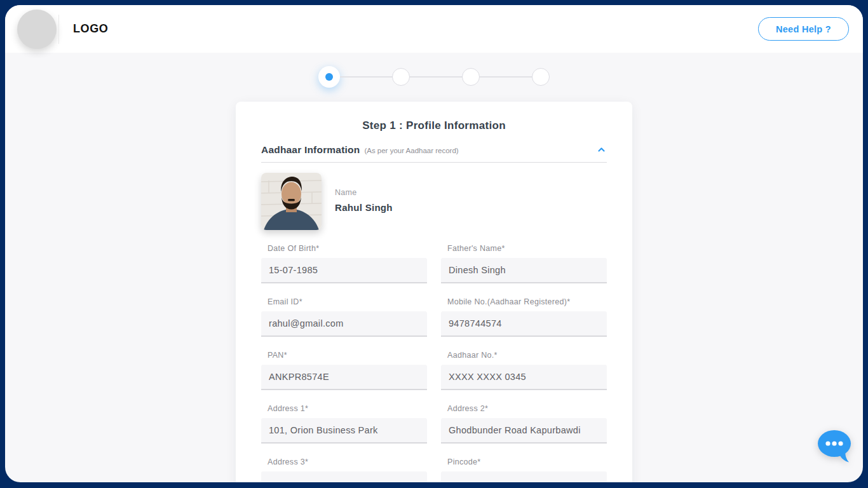 The width and height of the screenshot is (868, 488). I want to click on chevron-up-icon, so click(601, 150).